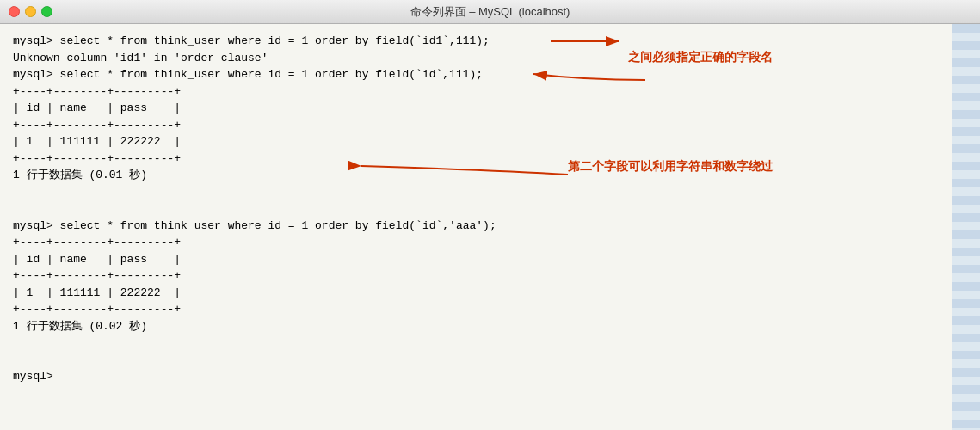 The height and width of the screenshot is (430, 980). I want to click on close-button, so click(14, 12).